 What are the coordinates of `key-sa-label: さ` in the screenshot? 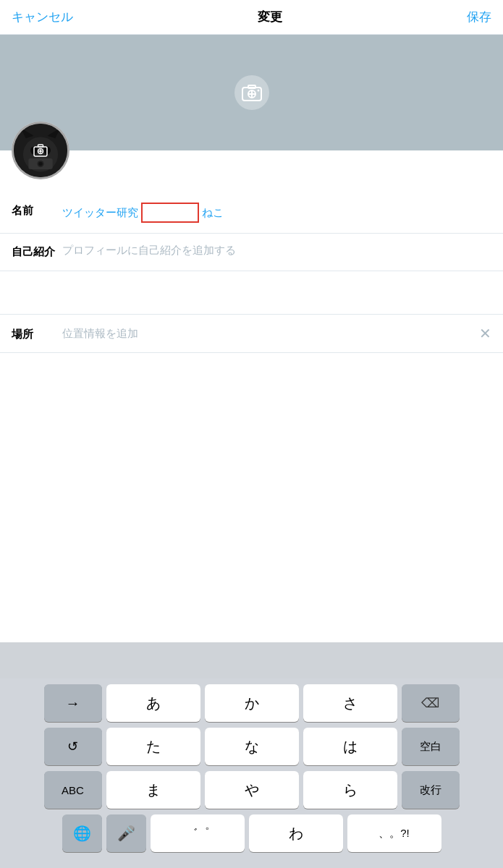 It's located at (350, 703).